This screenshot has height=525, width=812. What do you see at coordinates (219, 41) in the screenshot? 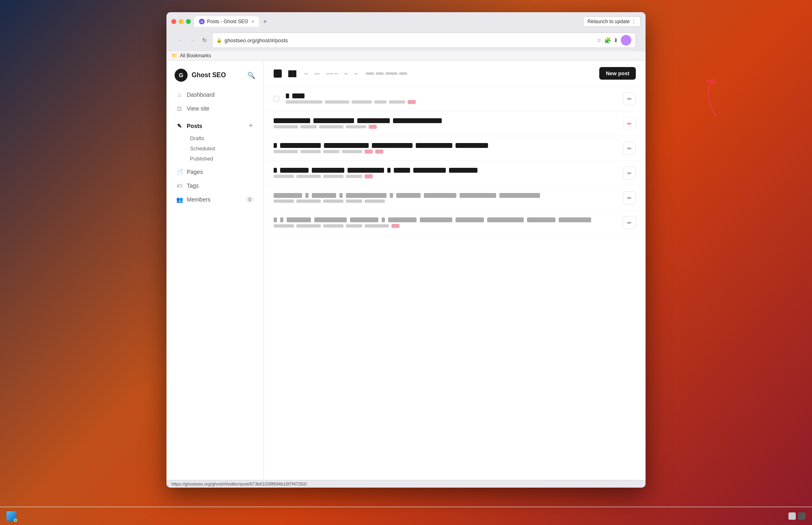
I see `lock-icon: 🔒` at bounding box center [219, 41].